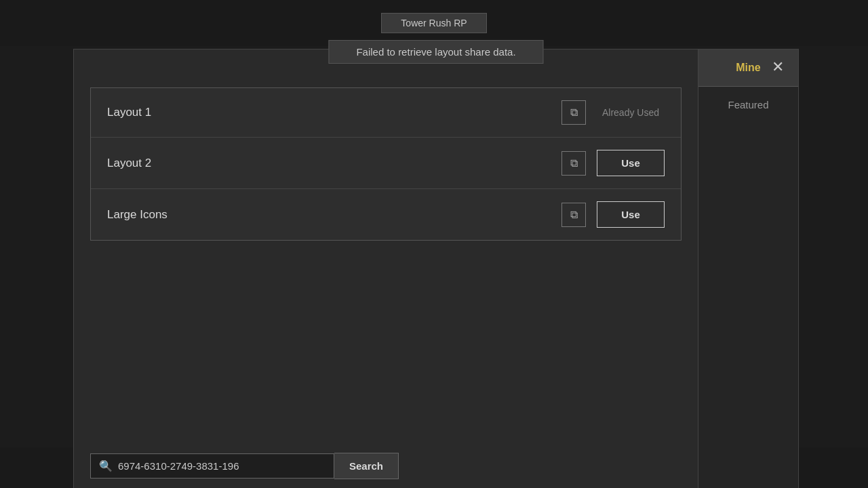 This screenshot has height=488, width=868. I want to click on layout-actions: ⧉ Already Used, so click(613, 113).